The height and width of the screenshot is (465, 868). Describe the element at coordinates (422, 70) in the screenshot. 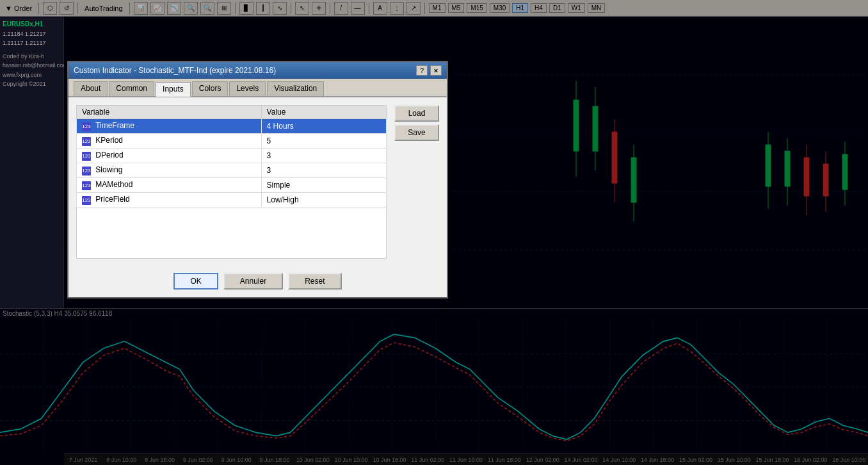

I see `dialog-help-button: ?` at that location.